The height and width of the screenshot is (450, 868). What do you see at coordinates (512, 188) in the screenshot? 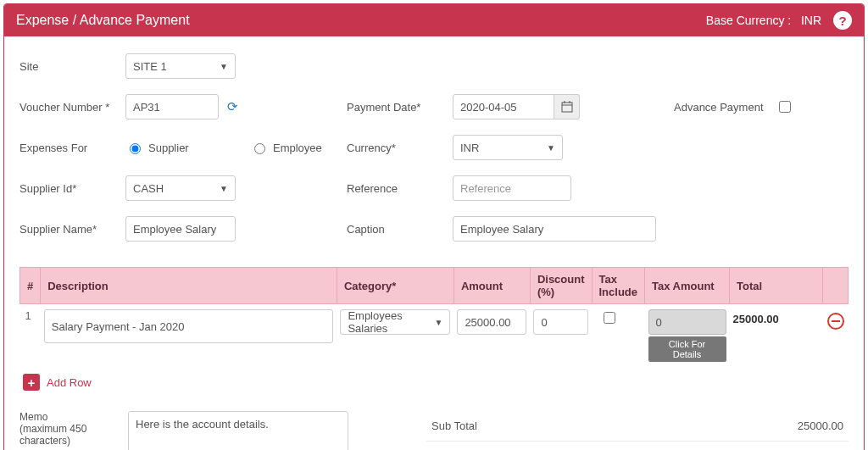
I see `reference-input` at bounding box center [512, 188].